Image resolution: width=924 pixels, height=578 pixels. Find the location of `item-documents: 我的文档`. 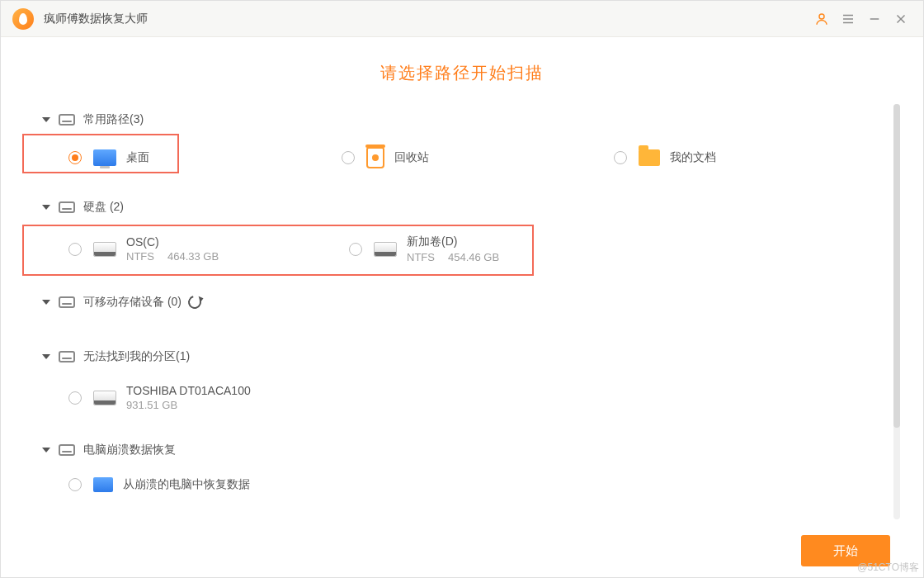

item-documents: 我的文档 is located at coordinates (742, 158).